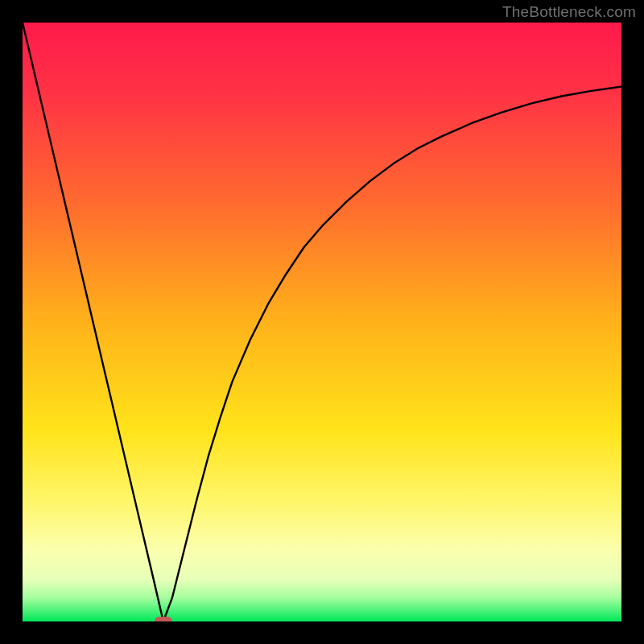 The image size is (644, 644). I want to click on watermark-text: TheBottleneck.com, so click(569, 12).